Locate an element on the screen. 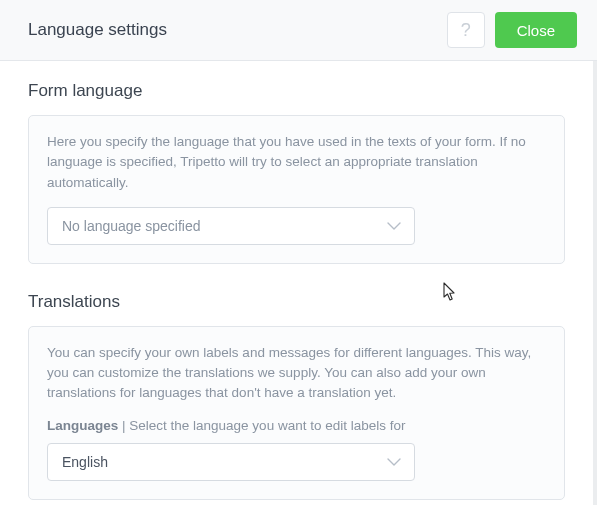 This screenshot has width=597, height=505. help-icon: ? is located at coordinates (466, 30).